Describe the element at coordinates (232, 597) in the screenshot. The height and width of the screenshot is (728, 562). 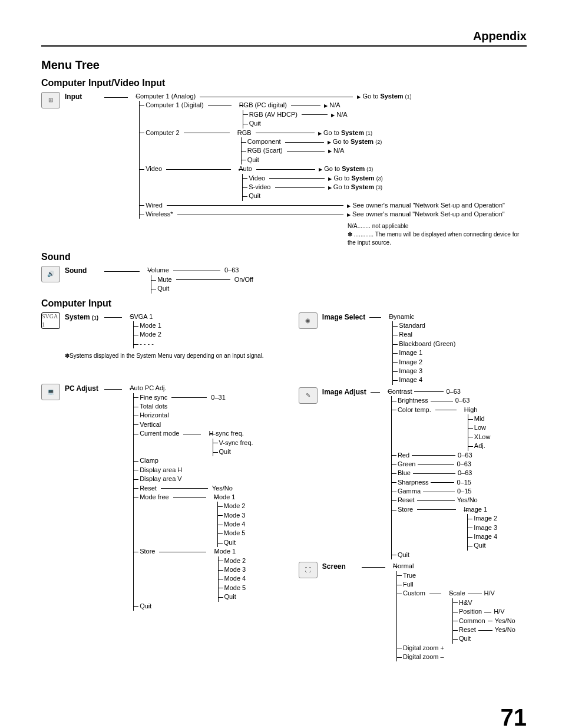
I see `st-item: Quit` at that location.